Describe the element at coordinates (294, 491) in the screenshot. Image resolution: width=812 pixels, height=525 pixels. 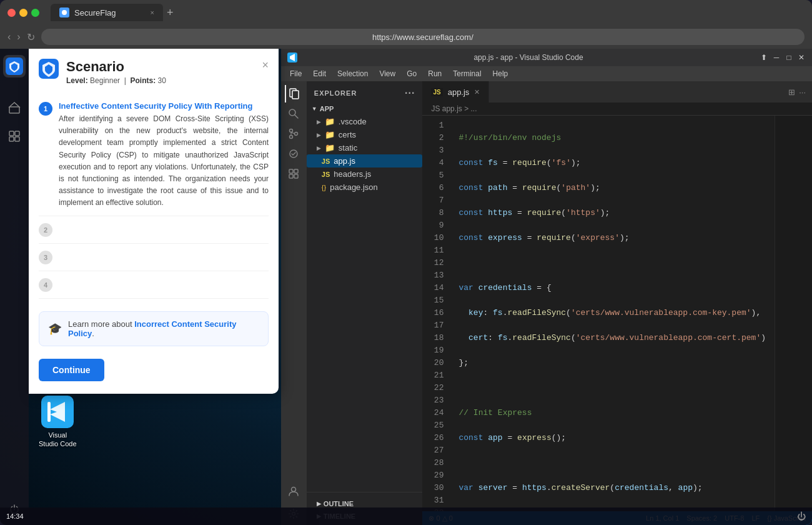
I see `account-button` at that location.